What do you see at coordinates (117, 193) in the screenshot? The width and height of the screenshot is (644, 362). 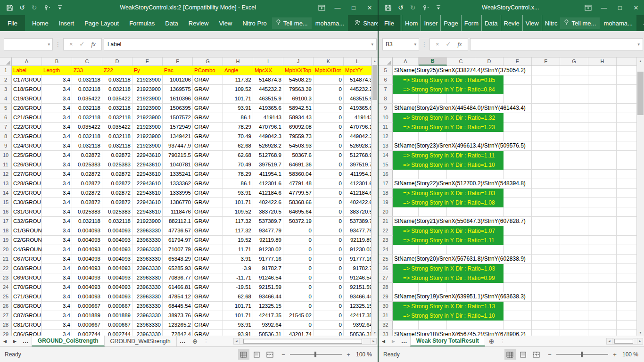 I see `cell: 0.02872` at bounding box center [117, 193].